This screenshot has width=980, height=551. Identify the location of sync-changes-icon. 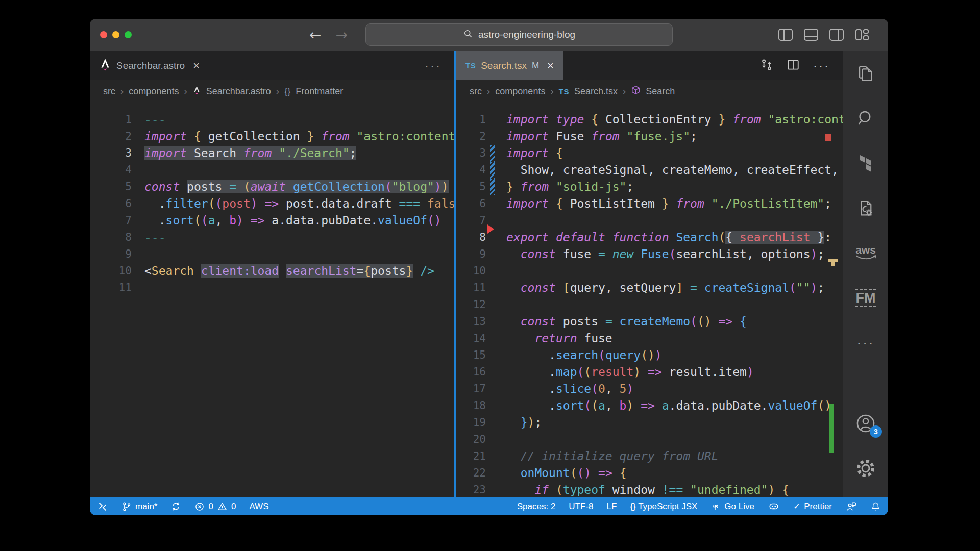
(176, 506).